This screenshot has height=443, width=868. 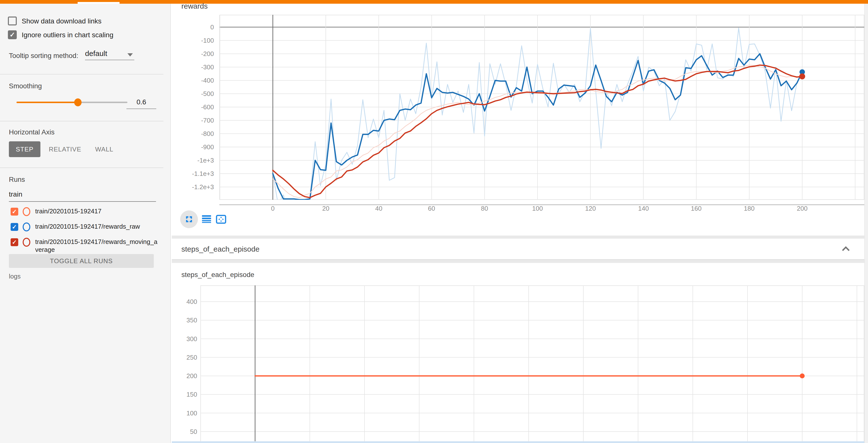 I want to click on y-tick-label: 50, so click(x=175, y=432).